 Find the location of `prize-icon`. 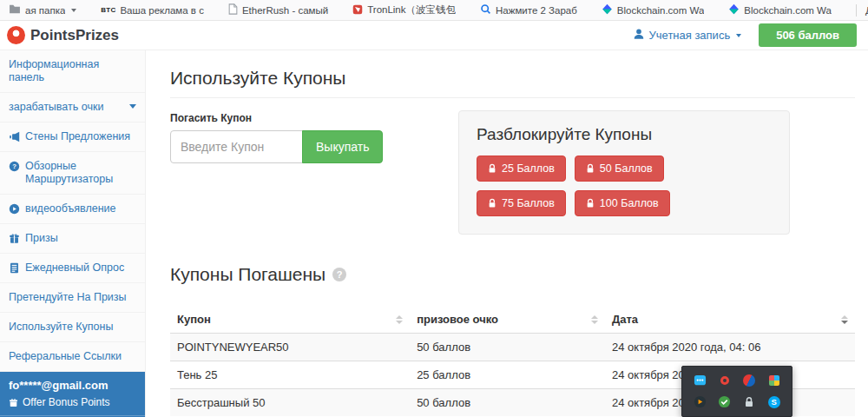

prize-icon is located at coordinates (14, 238).